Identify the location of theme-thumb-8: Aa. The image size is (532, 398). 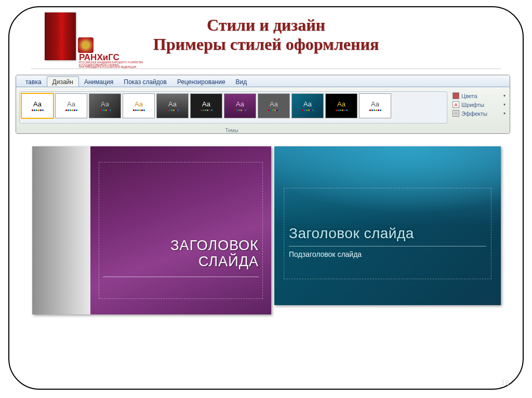
(308, 106).